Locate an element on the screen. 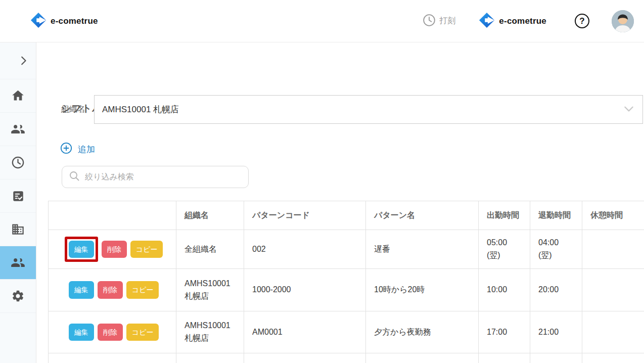  app-header: e-cometrue 打刻 e-cometrue ? is located at coordinates (322, 21).